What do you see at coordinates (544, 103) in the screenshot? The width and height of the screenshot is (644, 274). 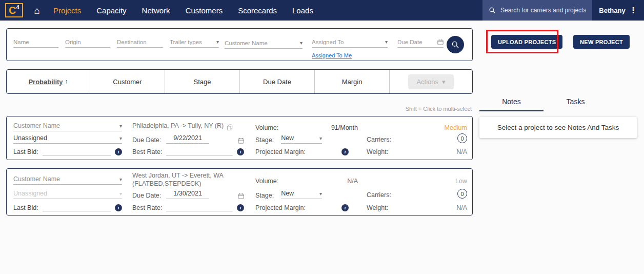 I see `notes-tasks-tabs: Notes Tasks` at bounding box center [544, 103].